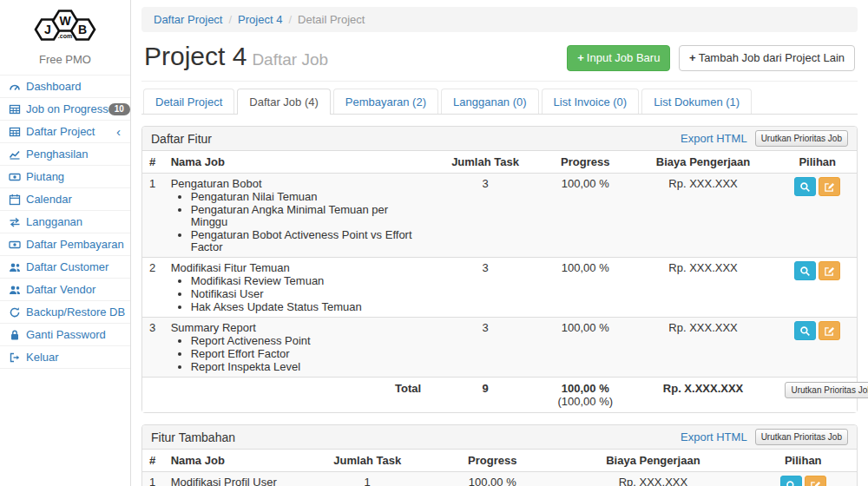 Image resolution: width=868 pixels, height=486 pixels. What do you see at coordinates (15, 312) in the screenshot?
I see `refresh-icon` at bounding box center [15, 312].